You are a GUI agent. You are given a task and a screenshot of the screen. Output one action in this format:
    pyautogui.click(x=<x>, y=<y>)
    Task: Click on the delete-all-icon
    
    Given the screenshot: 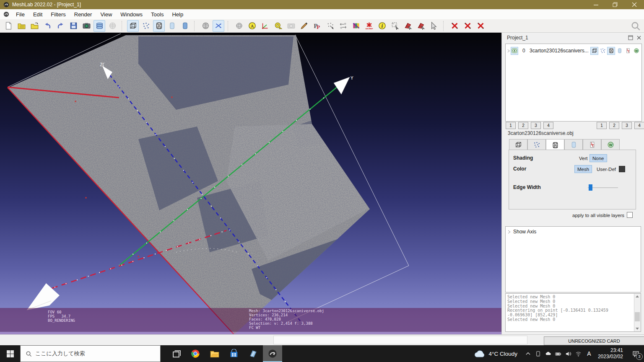 What is the action you would take?
    pyautogui.click(x=480, y=26)
    